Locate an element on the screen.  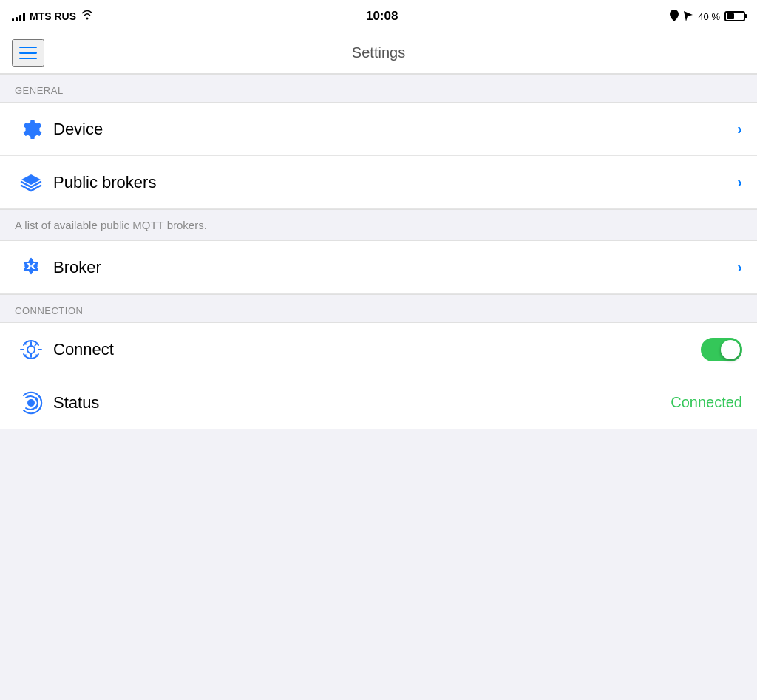
device-label: Device is located at coordinates (395, 129).